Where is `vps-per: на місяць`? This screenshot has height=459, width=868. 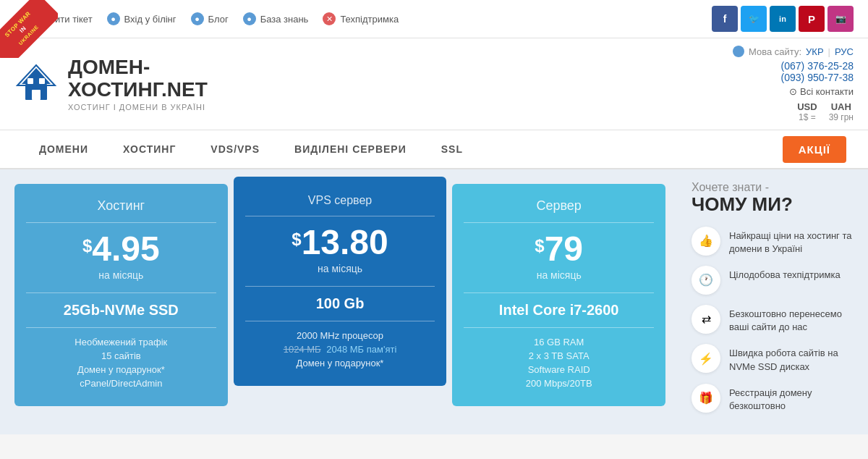 vps-per: на місяць is located at coordinates (340, 269).